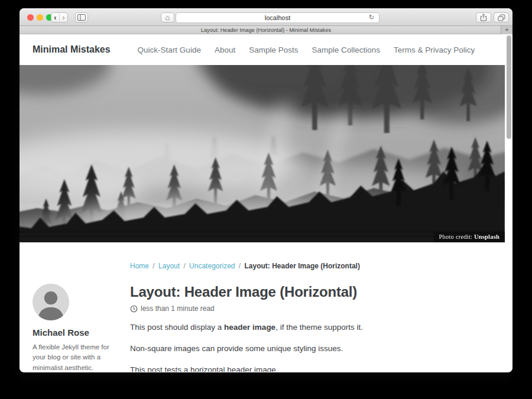 Image resolution: width=532 pixels, height=399 pixels. Describe the element at coordinates (501, 18) in the screenshot. I see `tab-overview-icon` at that location.